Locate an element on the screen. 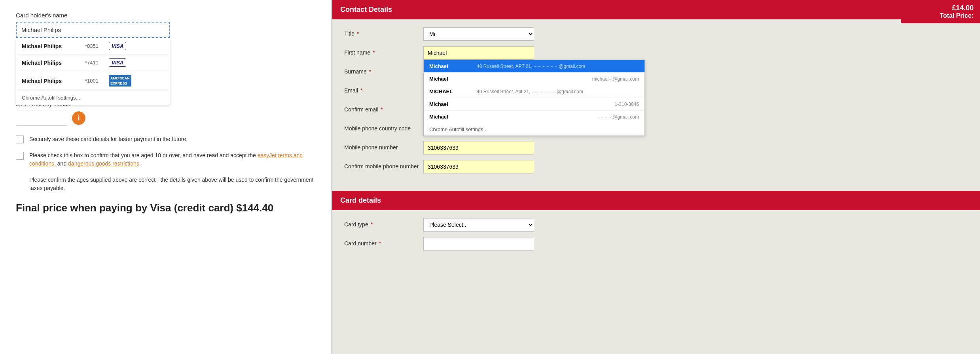  visa-logo-1: VISA is located at coordinates (118, 46).